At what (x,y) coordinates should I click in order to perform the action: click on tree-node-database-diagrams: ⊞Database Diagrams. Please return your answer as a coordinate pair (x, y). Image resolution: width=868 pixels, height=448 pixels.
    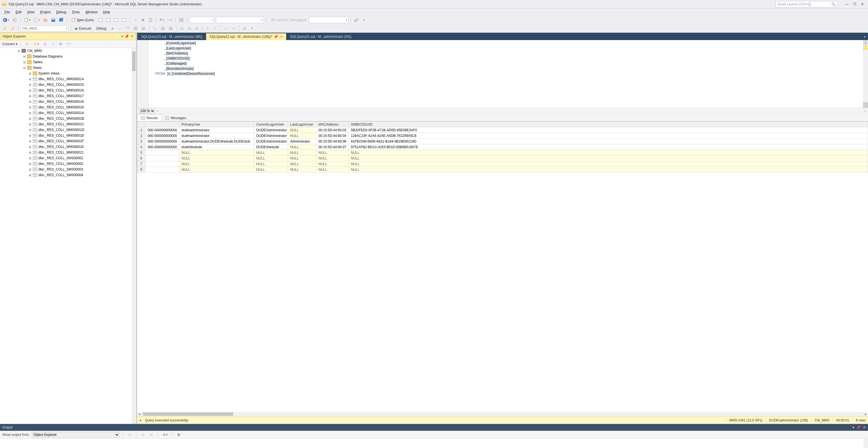
    Looking at the image, I should click on (68, 57).